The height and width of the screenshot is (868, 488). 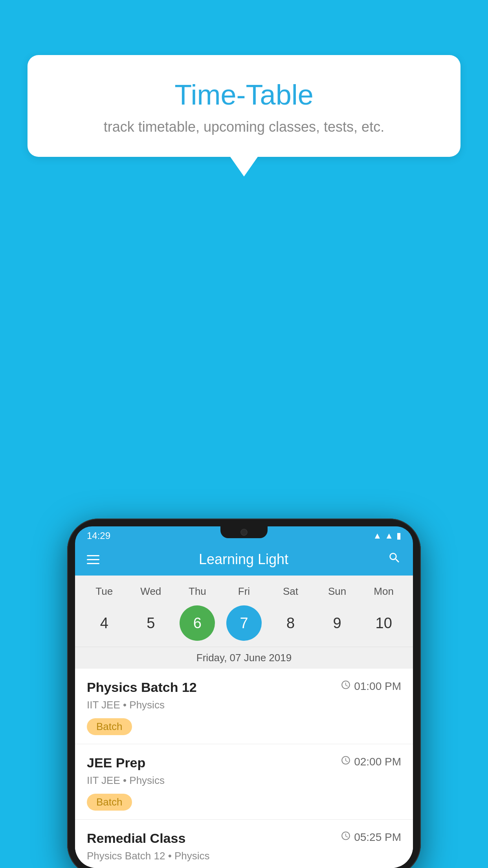 I want to click on calendar-day-sun: Sun, so click(x=337, y=591).